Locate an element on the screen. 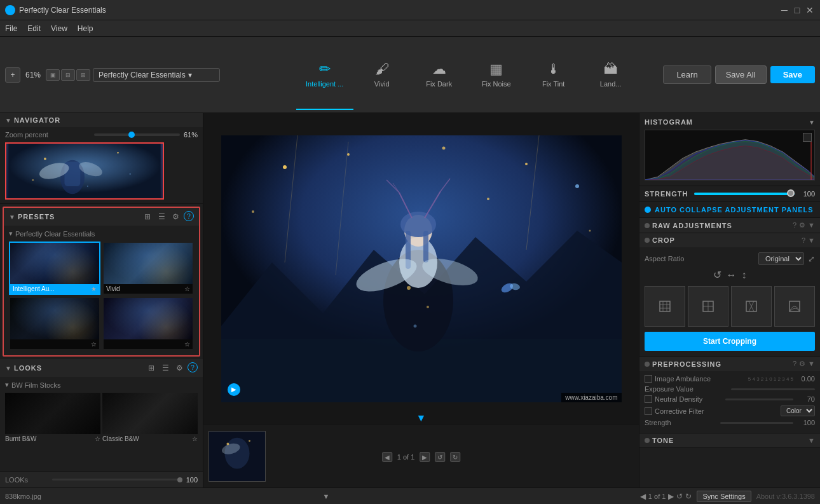 This screenshot has width=820, height=504. status-next-button: ▶ is located at coordinates (671, 496).